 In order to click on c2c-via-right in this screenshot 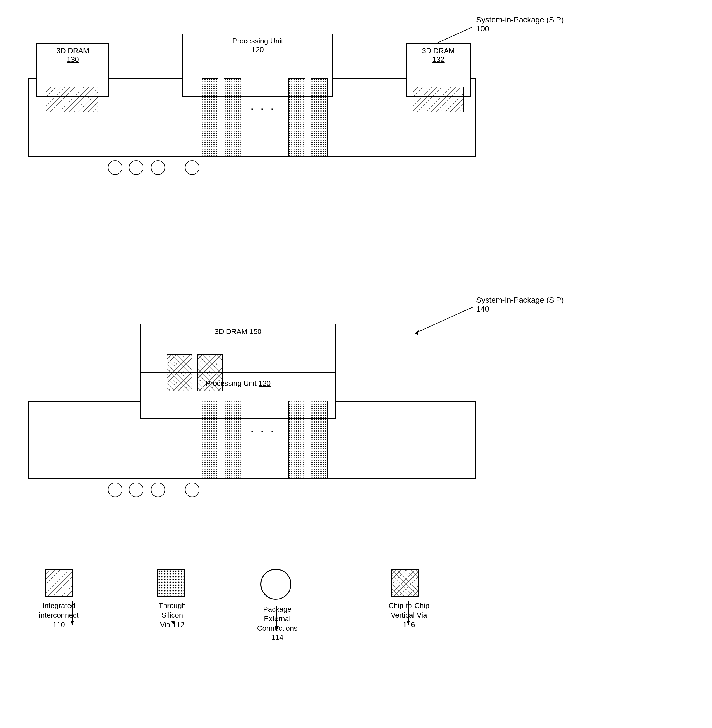, I will do `click(210, 373)`.